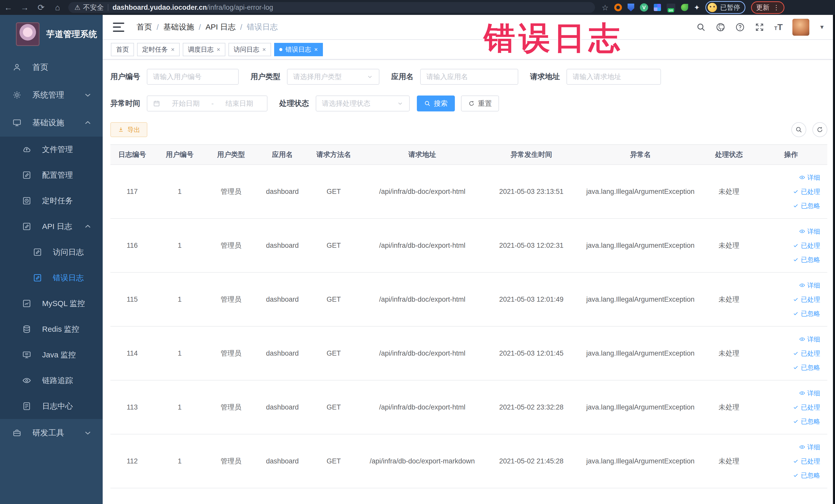 Image resolution: width=835 pixels, height=504 pixels. I want to click on request-url-input, so click(614, 77).